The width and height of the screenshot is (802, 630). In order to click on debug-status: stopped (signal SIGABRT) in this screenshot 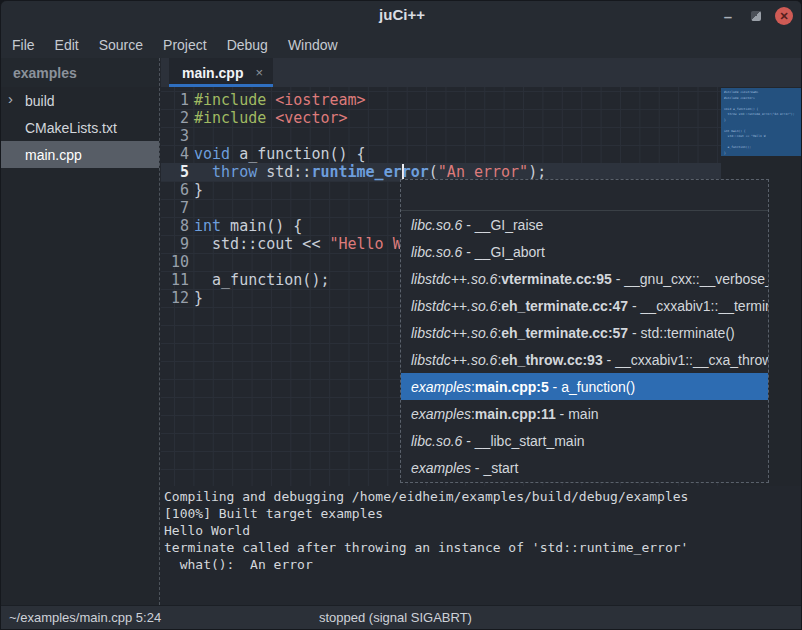, I will do `click(396, 618)`.